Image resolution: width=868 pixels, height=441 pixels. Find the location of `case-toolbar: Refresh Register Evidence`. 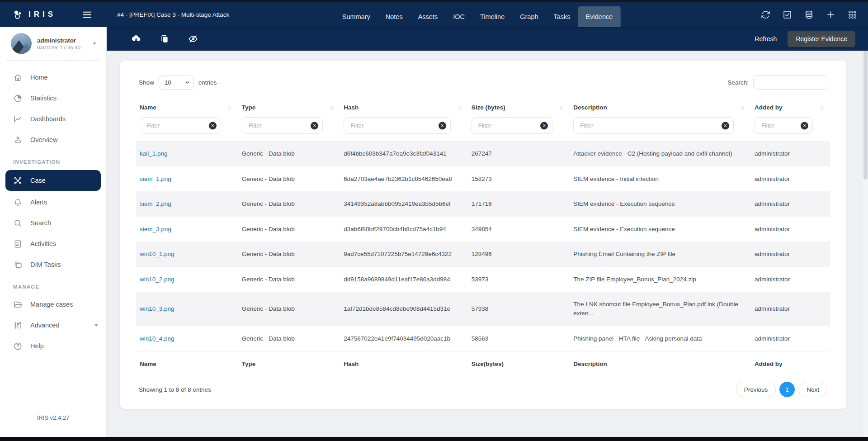

case-toolbar: Refresh Register Evidence is located at coordinates (487, 39).